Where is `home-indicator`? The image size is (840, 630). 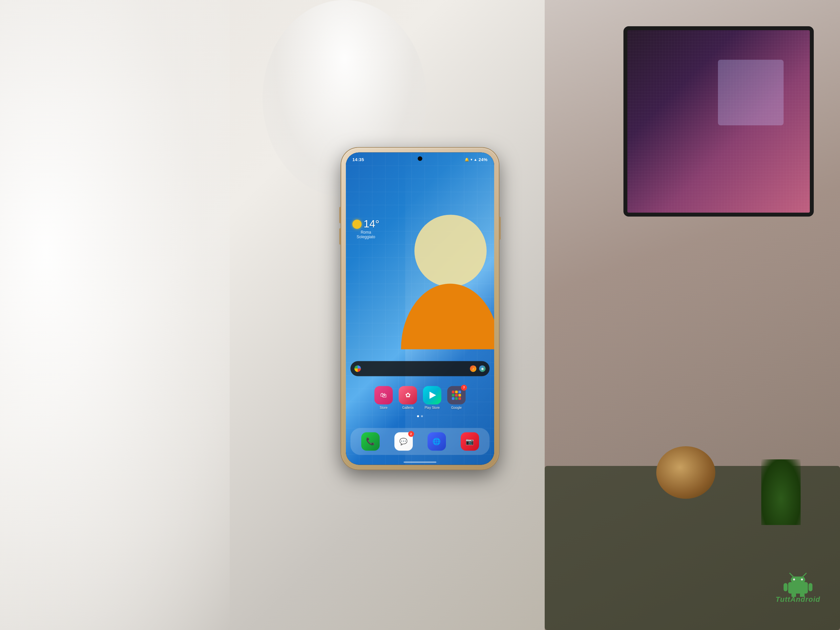
home-indicator is located at coordinates (420, 462).